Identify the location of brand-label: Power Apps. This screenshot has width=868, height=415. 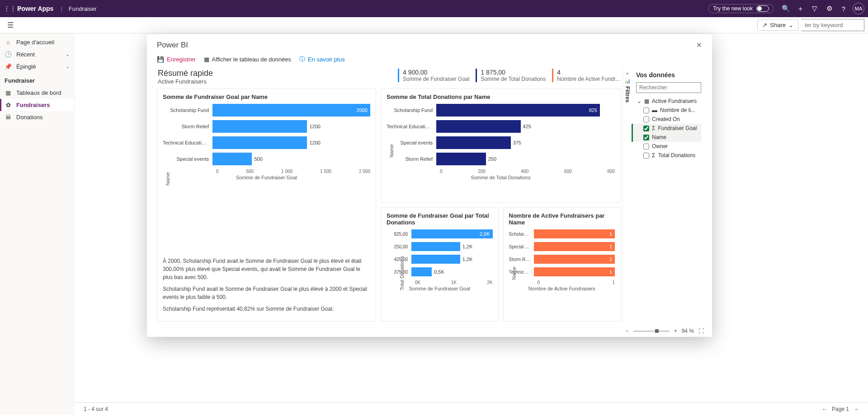
(35, 9).